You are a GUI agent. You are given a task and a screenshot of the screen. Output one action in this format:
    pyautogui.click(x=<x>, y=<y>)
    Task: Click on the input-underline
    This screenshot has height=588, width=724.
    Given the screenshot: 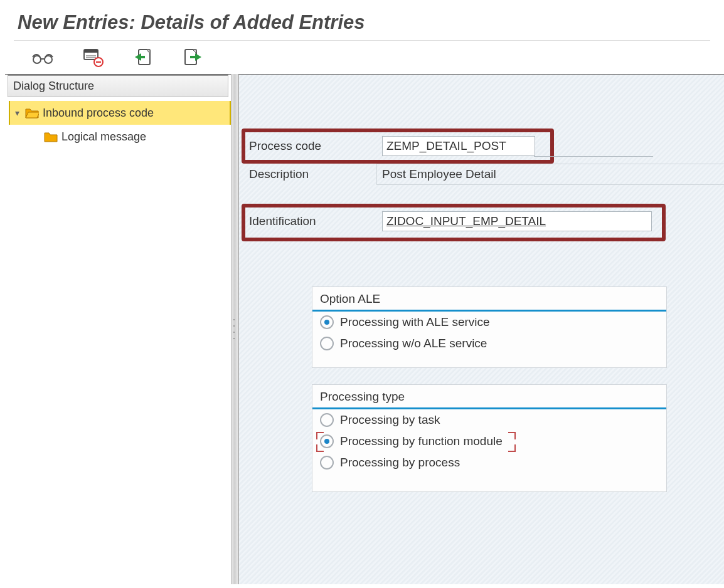 What is the action you would take?
    pyautogui.click(x=594, y=145)
    